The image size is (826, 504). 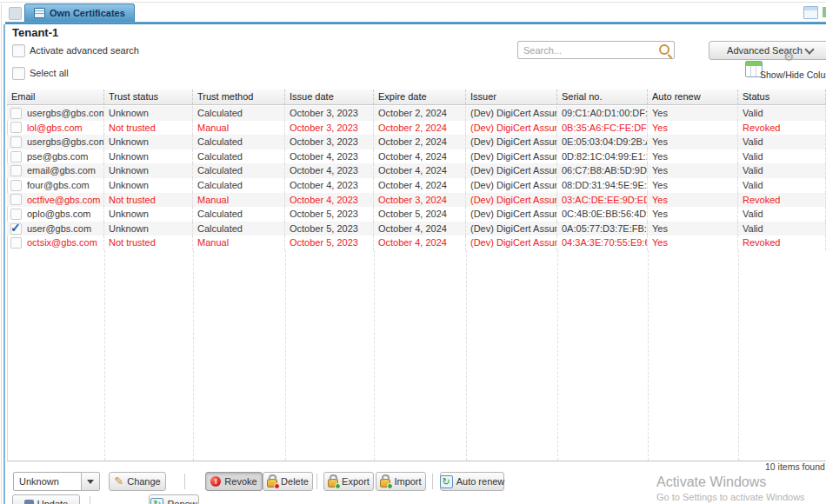 What do you see at coordinates (16, 229) in the screenshot?
I see `row-checkbox-checked` at bounding box center [16, 229].